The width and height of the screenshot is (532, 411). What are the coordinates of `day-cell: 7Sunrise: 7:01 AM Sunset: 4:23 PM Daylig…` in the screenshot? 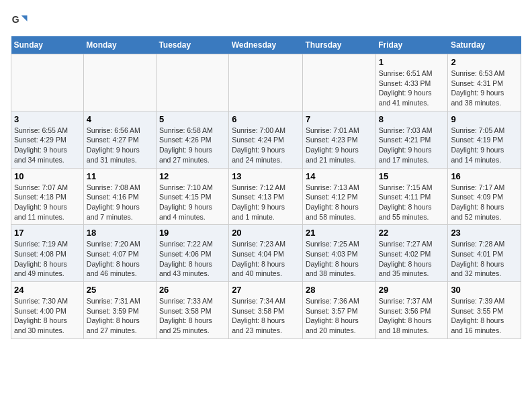 It's located at (339, 140).